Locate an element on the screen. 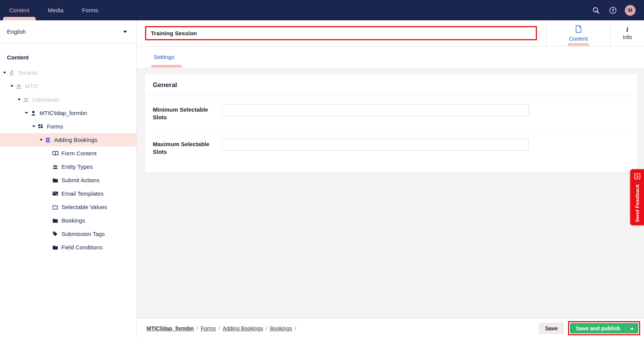 This screenshot has height=338, width=644. document-icon is located at coordinates (578, 30).